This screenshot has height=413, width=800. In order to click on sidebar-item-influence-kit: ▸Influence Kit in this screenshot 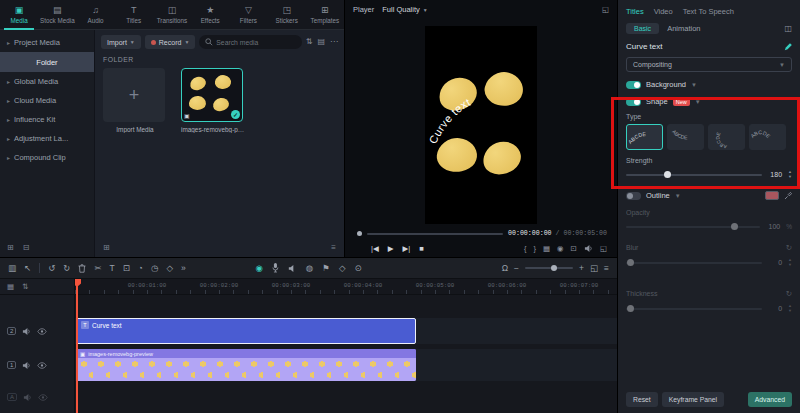, I will do `click(47, 120)`.